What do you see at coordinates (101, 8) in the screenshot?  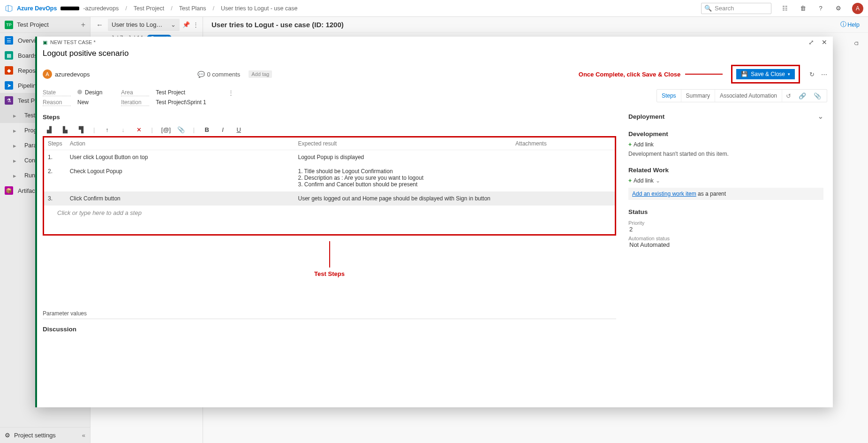 I see `breadcrumb-org: -azuredevops` at bounding box center [101, 8].